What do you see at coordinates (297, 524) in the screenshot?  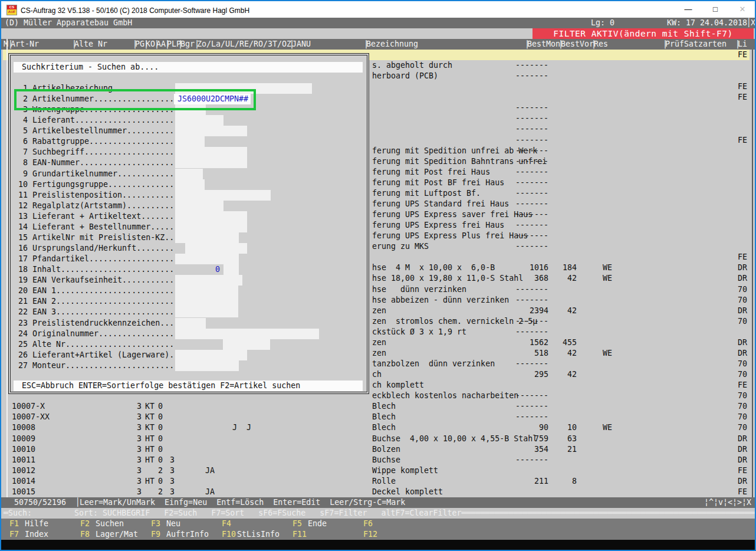 I see `fkey-f5: F5` at bounding box center [297, 524].